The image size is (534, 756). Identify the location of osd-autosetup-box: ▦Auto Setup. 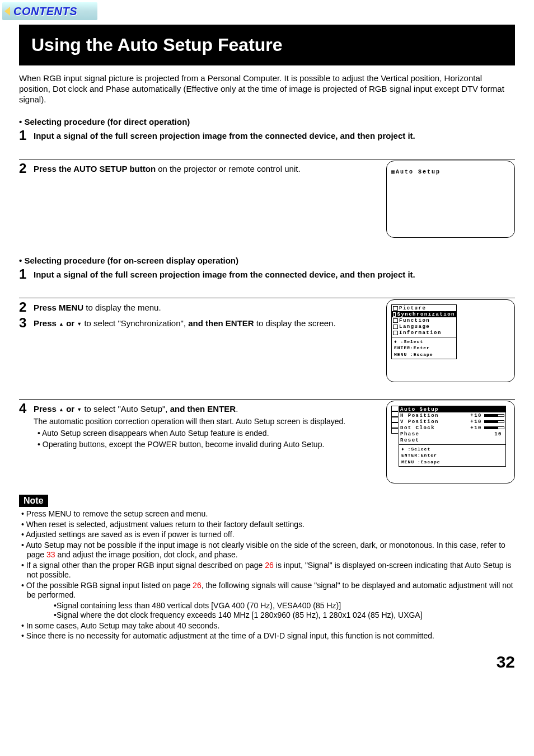
(451, 199).